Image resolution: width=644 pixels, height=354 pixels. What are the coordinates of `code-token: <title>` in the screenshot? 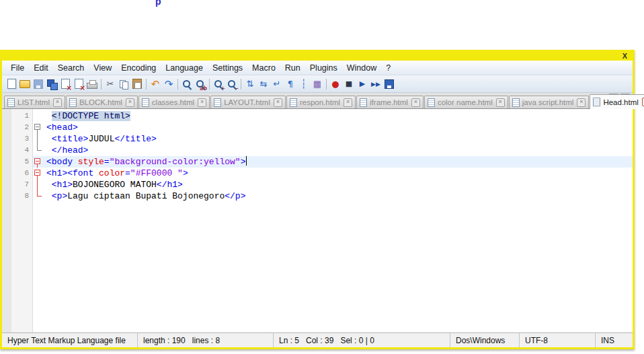 It's located at (70, 139).